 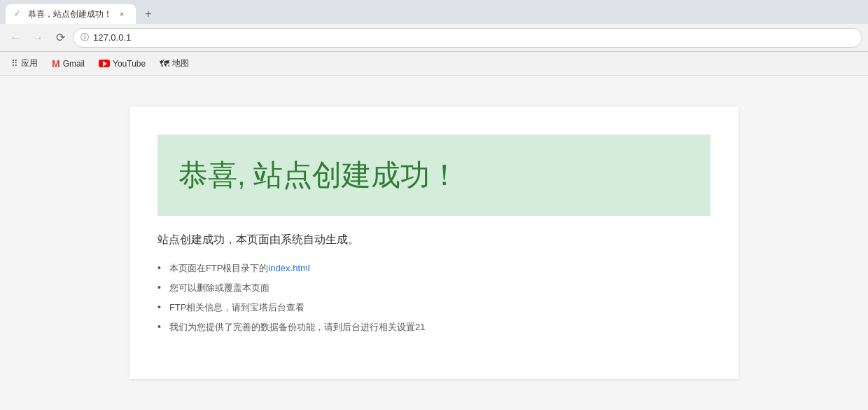 What do you see at coordinates (434, 240) in the screenshot?
I see `success-desc: 站点创建成功，本页面由系统自动生成。` at bounding box center [434, 240].